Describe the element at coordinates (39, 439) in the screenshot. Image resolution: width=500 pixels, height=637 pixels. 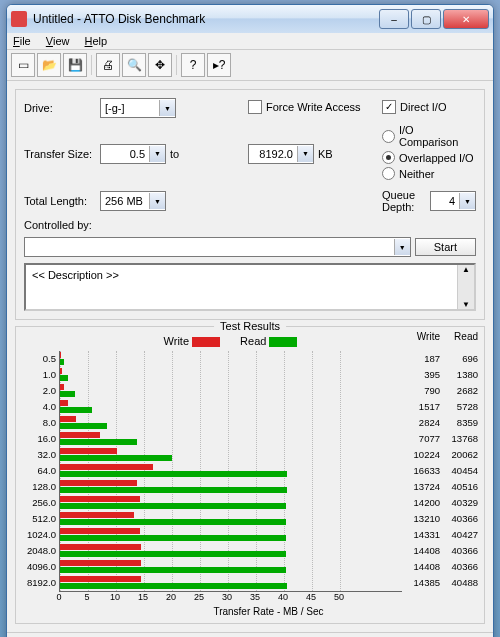
I see `chart-ylabel: 16.0` at that location.